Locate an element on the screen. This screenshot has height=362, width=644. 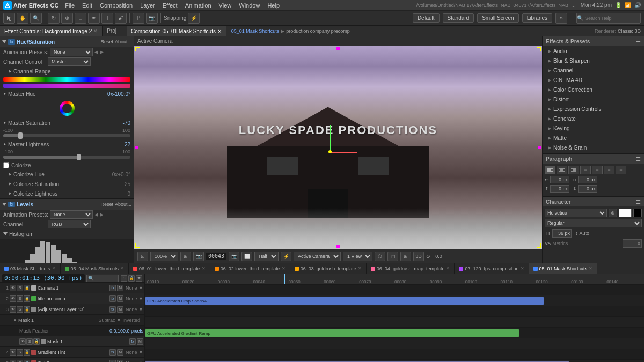
menu-file: File is located at coordinates (70, 5).